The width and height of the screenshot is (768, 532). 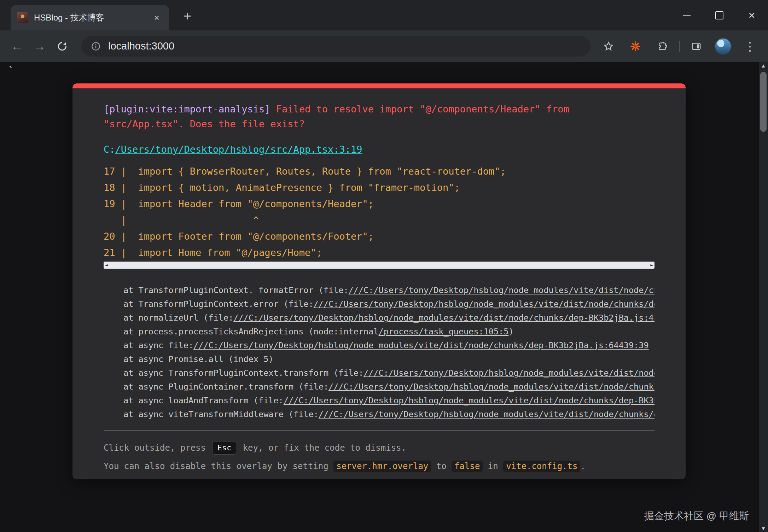 I want to click on extensions-menu-button, so click(x=662, y=46).